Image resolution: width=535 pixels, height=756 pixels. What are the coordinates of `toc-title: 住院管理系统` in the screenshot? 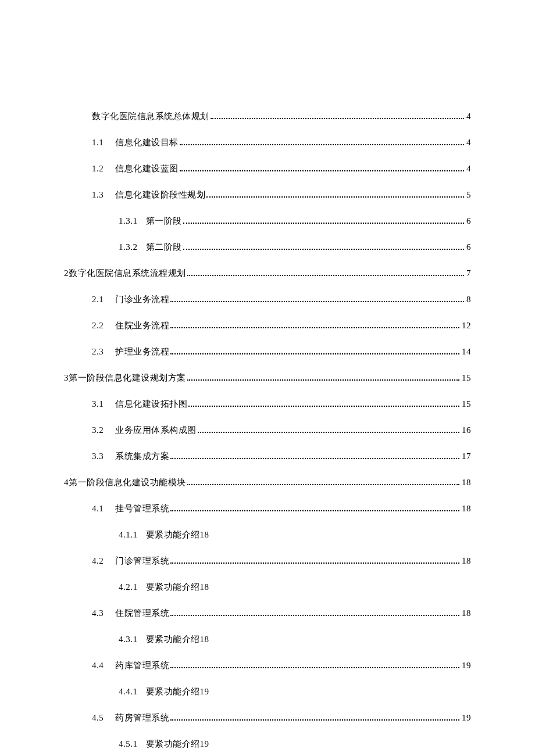 It's located at (142, 614).